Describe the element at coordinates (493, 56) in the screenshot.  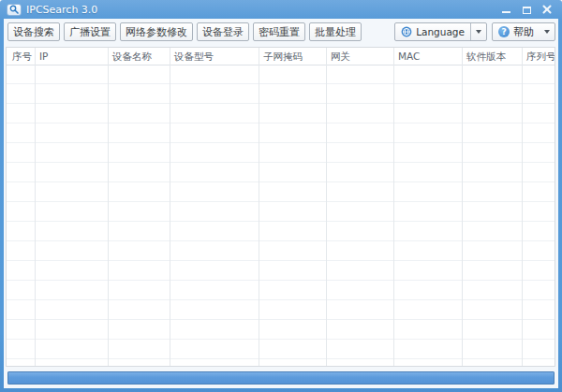
I see `column-header-software-version: 软件版本` at that location.